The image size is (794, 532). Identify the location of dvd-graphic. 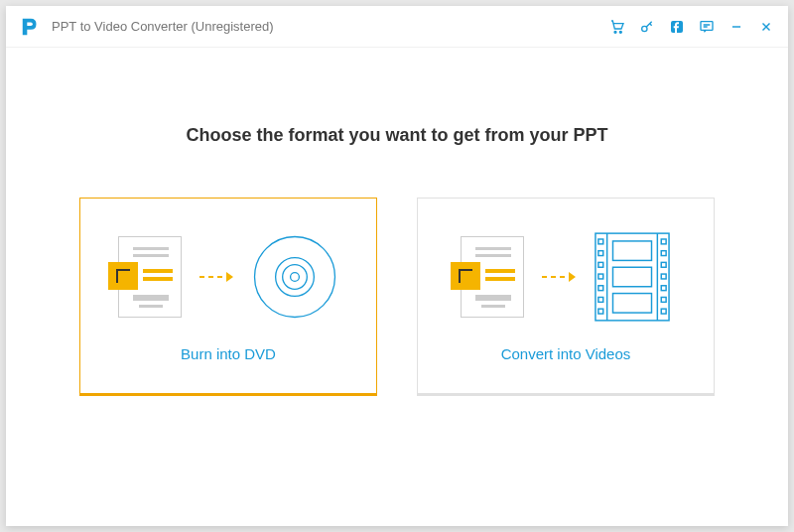
(228, 277).